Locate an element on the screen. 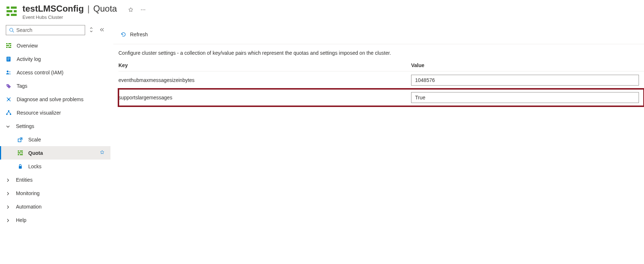  sidebar-item-label: Access control (IAM) is located at coordinates (40, 73).